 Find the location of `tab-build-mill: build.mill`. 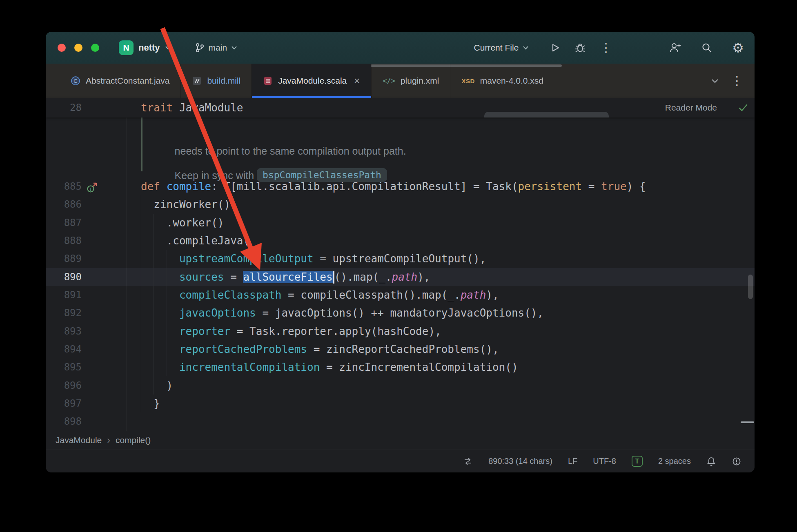

tab-build-mill: build.mill is located at coordinates (216, 81).